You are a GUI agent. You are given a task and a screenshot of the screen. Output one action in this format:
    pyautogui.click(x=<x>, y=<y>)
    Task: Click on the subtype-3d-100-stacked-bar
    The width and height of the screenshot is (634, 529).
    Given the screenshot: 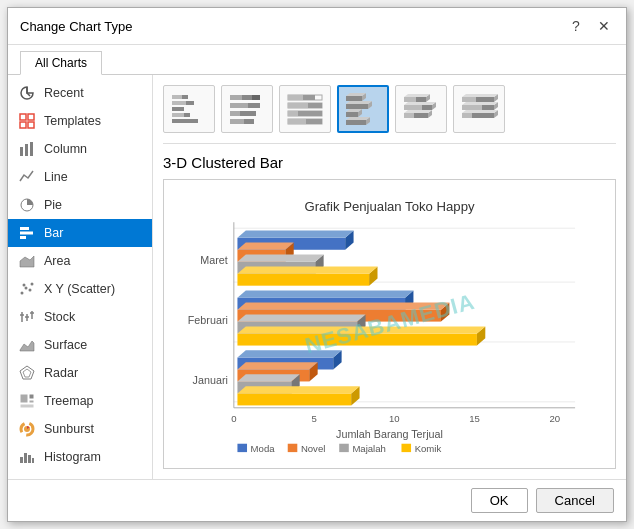 What is the action you would take?
    pyautogui.click(x=479, y=109)
    